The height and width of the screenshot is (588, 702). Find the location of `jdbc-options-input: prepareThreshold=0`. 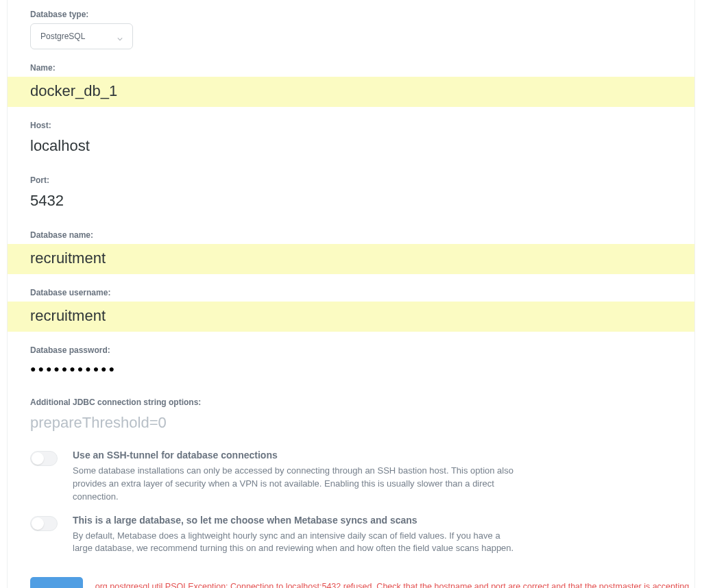

jdbc-options-input: prepareThreshold=0 is located at coordinates (351, 425).